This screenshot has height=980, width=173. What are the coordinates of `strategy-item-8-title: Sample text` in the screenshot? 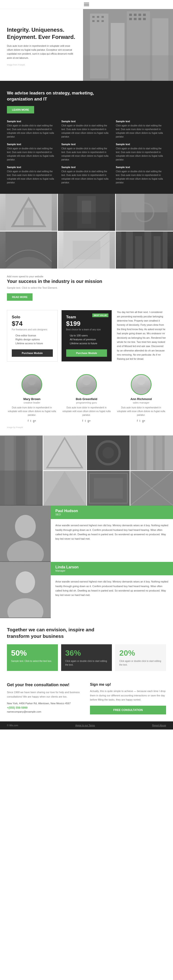 It's located at (86, 167).